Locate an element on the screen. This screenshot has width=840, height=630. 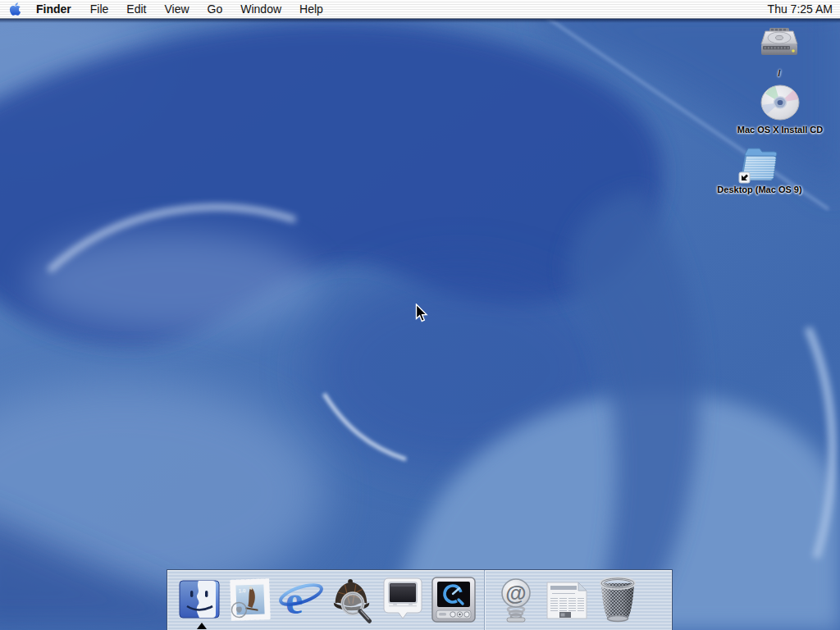
dock-internet-explorer: e is located at coordinates (301, 600).